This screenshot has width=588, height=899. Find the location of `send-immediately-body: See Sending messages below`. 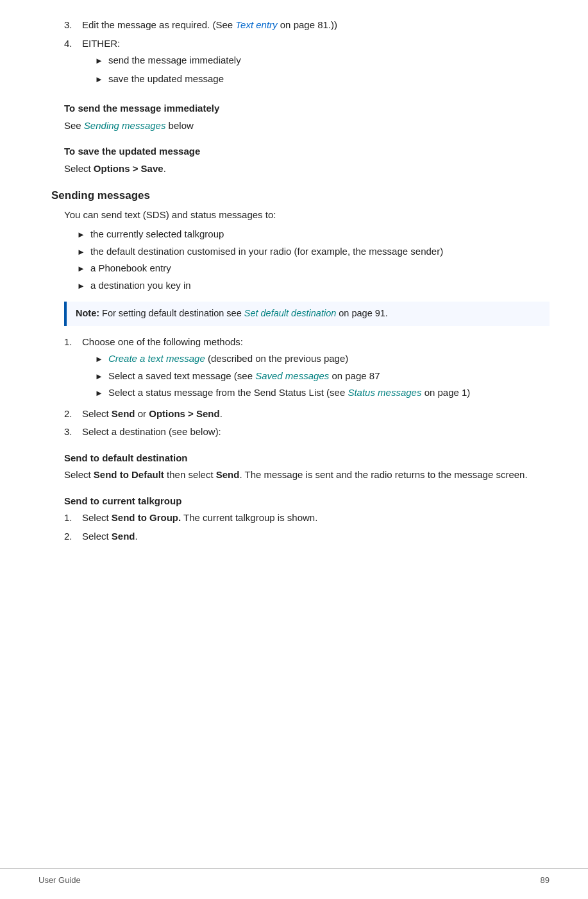

send-immediately-body: See Sending messages below is located at coordinates (307, 126).